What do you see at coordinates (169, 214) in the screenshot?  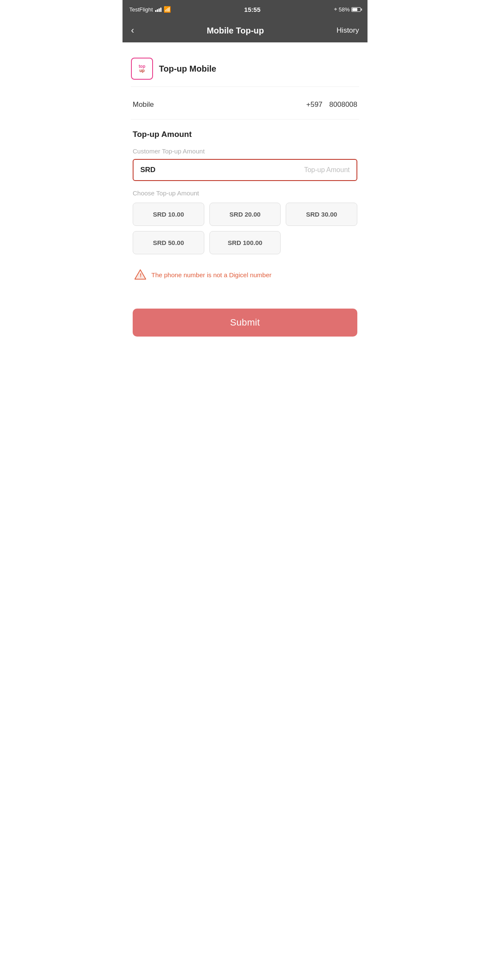 I see `amount-btn-10: SRD 10.00` at bounding box center [169, 214].